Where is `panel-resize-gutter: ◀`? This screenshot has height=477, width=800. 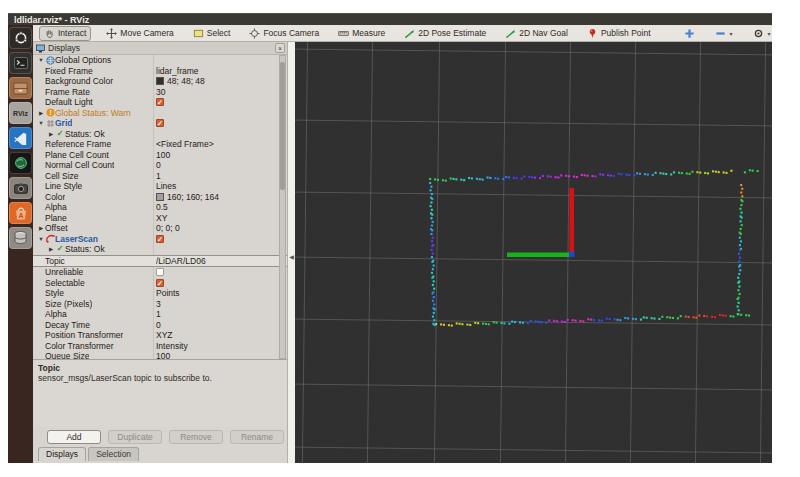 panel-resize-gutter: ◀ is located at coordinates (292, 252).